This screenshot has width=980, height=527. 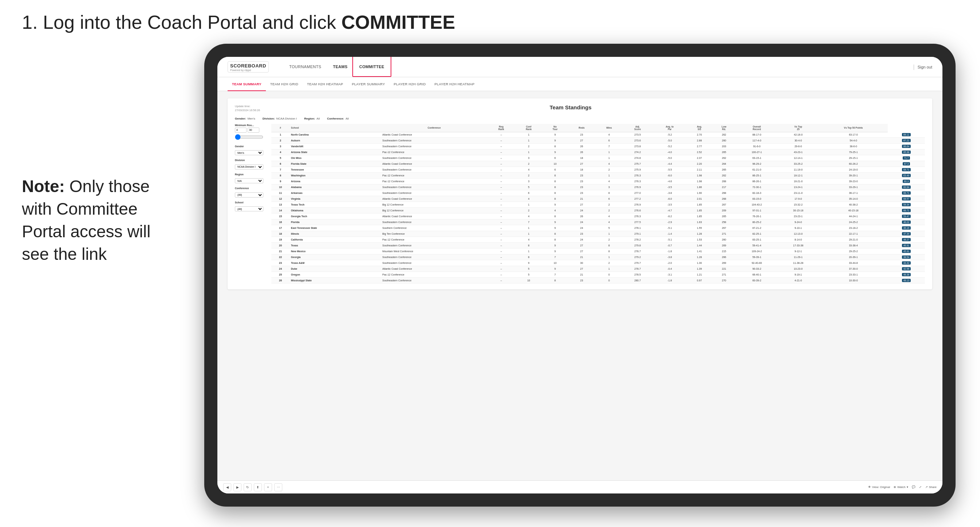 I want to click on logo-sub: Powered by clippd, so click(x=248, y=70).